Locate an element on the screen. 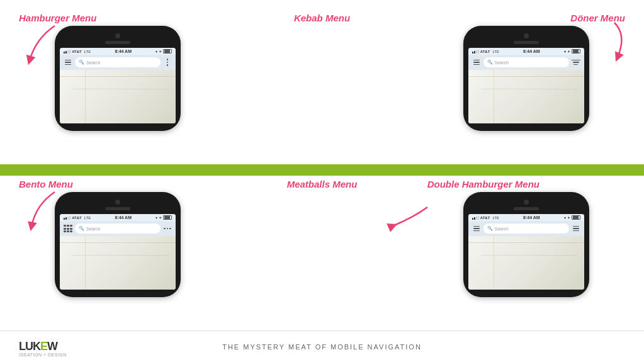  network-1: LTE is located at coordinates (88, 52).